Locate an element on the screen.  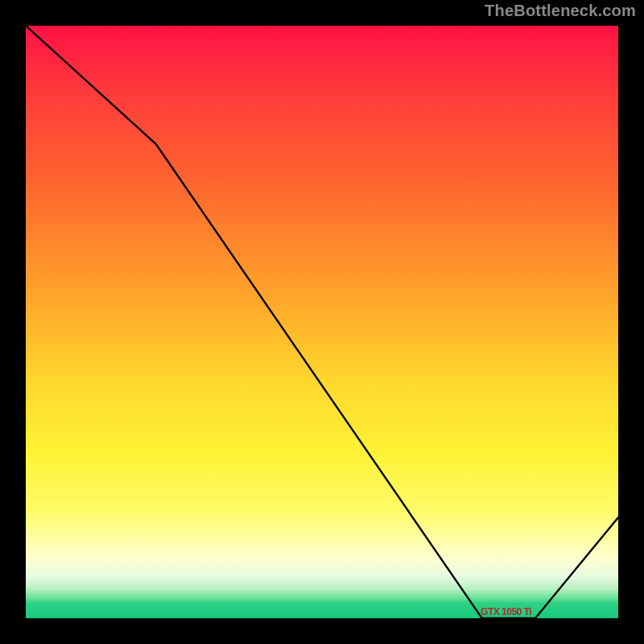
watermark-text: TheBottleneck.com is located at coordinates (560, 11).